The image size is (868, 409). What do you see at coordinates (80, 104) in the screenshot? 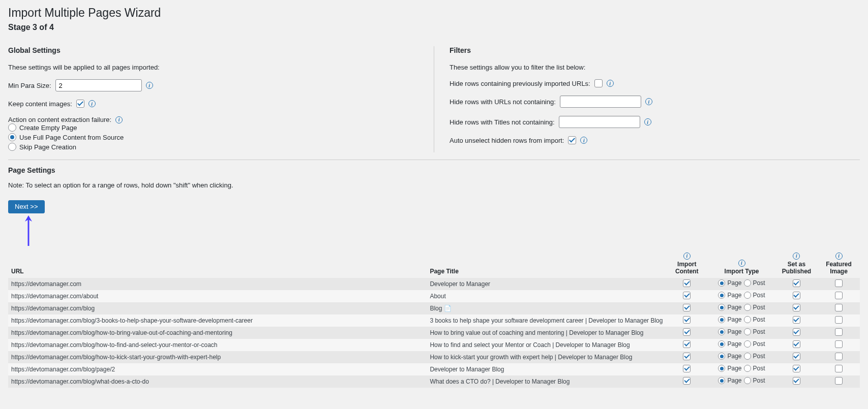
I see `keep-images-checkbox` at bounding box center [80, 104].